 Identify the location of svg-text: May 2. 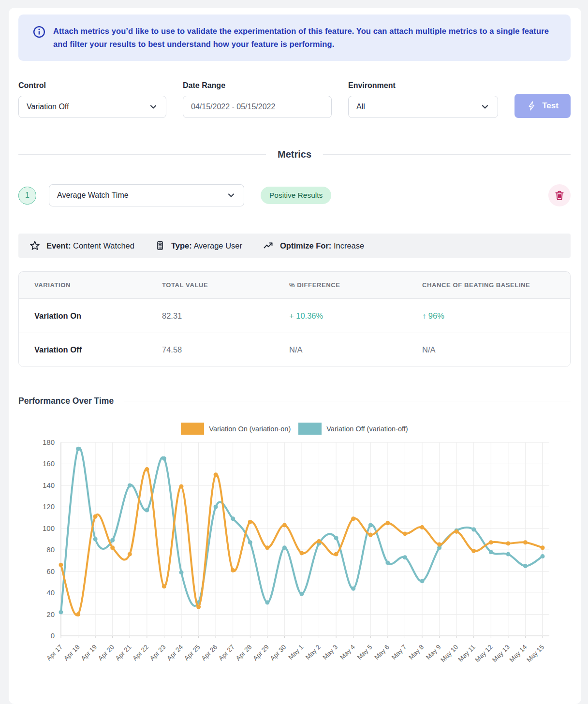
(313, 653).